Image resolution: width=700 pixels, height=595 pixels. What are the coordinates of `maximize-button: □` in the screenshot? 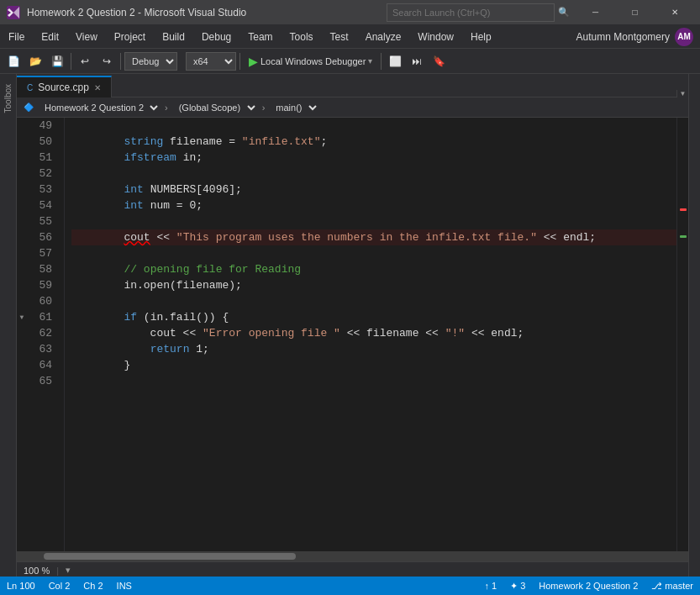 It's located at (635, 13).